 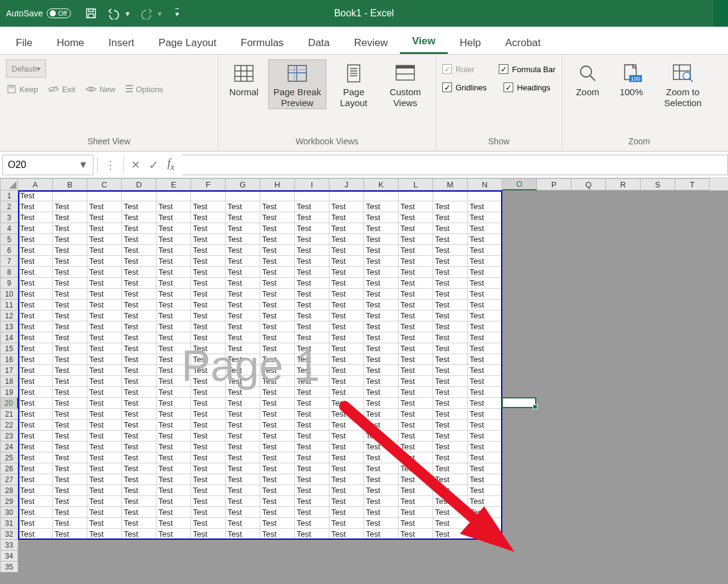 I want to click on page-break-preview-button: Page Break Preview, so click(x=297, y=84).